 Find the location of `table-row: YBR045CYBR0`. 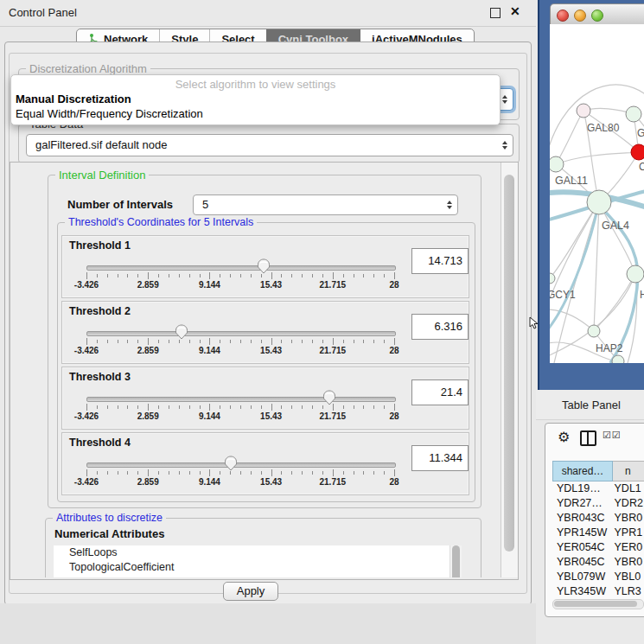

table-row: YBR045CYBR0 is located at coordinates (598, 562).